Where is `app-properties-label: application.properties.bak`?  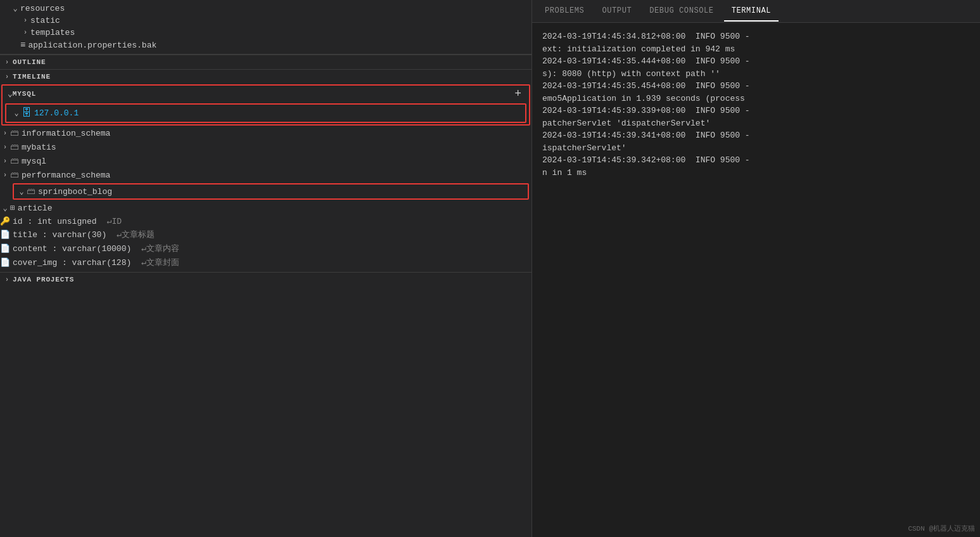 app-properties-label: application.properties.bak is located at coordinates (92, 46).